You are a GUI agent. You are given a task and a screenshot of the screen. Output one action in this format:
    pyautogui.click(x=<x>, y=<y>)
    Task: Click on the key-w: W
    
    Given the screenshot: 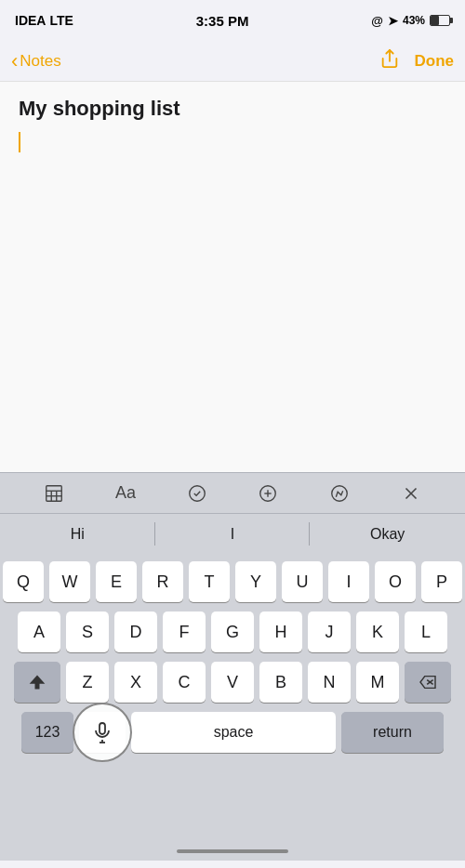 What is the action you would take?
    pyautogui.click(x=70, y=582)
    